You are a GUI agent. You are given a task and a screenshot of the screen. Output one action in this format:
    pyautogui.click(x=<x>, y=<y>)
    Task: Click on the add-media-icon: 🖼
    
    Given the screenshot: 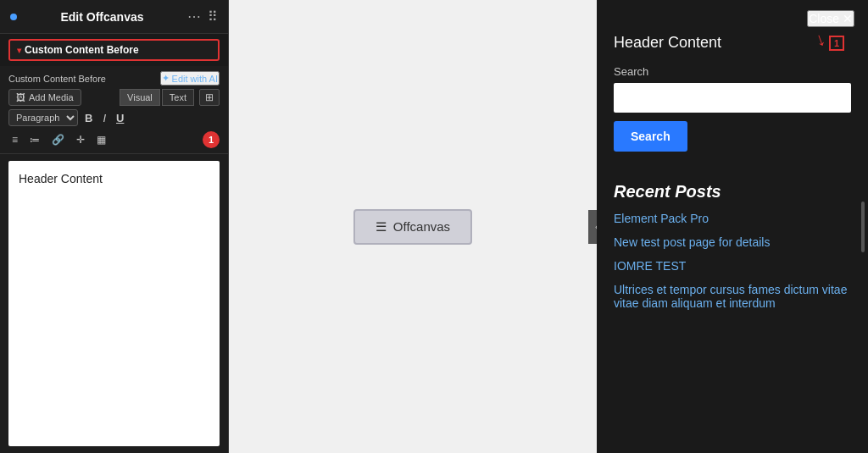 What is the action you would take?
    pyautogui.click(x=20, y=97)
    